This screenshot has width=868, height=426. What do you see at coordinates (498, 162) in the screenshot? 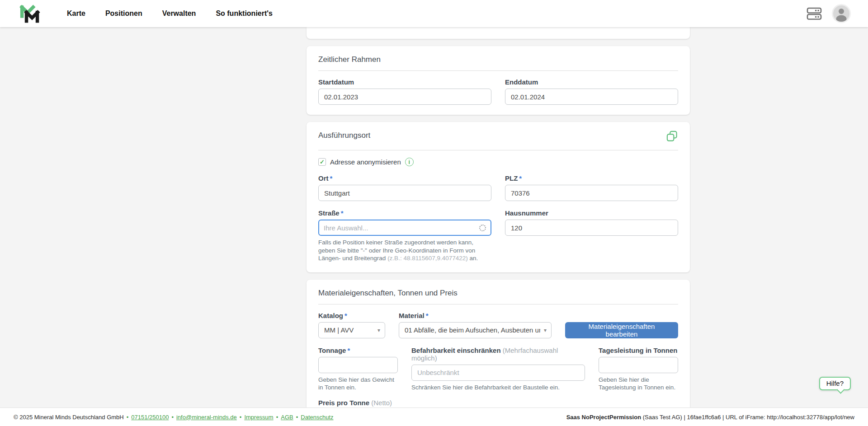
I see `anonymize-row: ✓ Adresse anonymisieren i` at bounding box center [498, 162].